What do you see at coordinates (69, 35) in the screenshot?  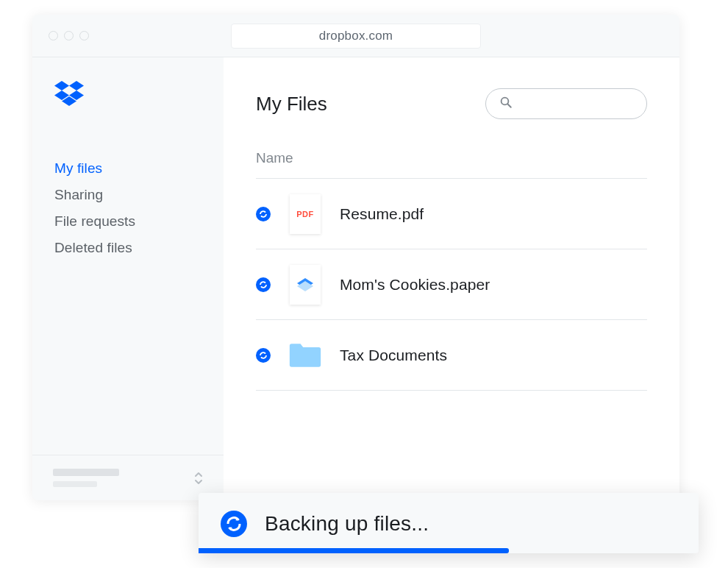 I see `traffic-lights` at bounding box center [69, 35].